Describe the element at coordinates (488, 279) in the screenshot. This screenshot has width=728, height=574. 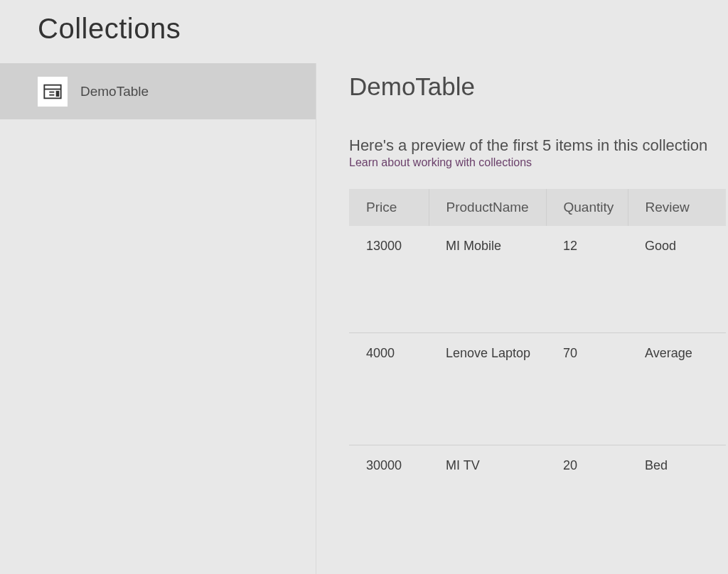
I see `cell-productname: MI Mobile` at that location.